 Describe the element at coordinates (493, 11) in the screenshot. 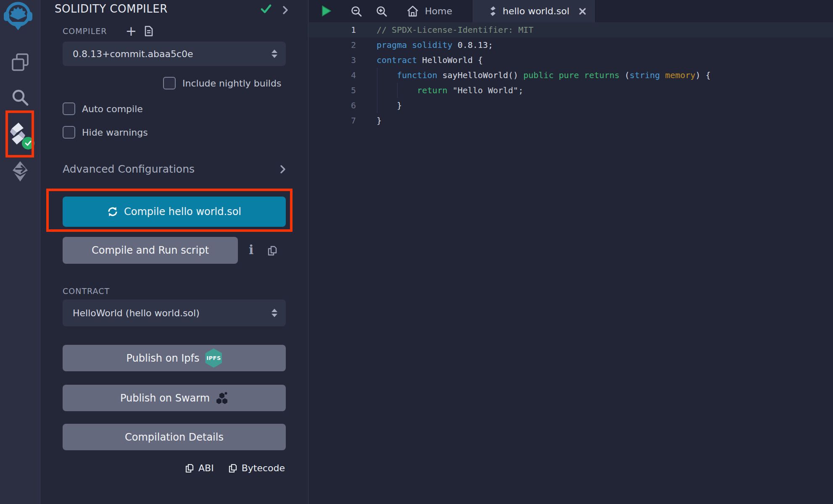

I see `solidity-file-icon` at that location.